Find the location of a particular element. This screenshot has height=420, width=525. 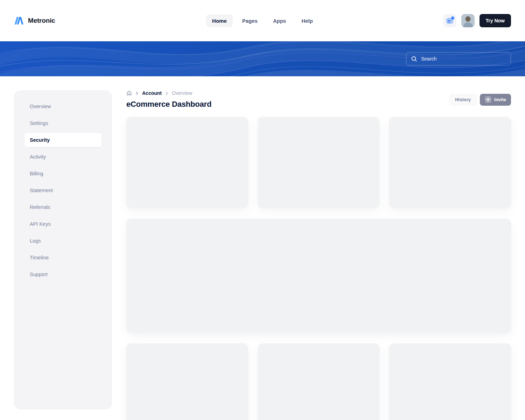

header-actions: Try Now is located at coordinates (477, 21).